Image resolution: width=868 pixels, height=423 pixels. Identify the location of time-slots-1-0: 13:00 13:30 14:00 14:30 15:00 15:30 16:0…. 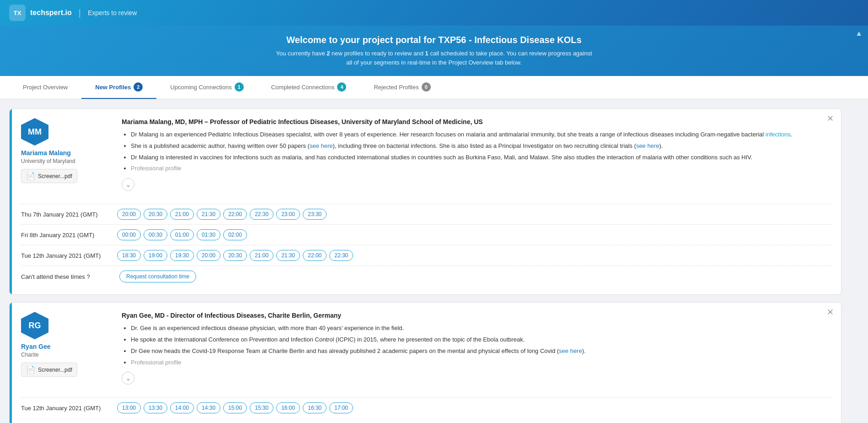
(235, 408).